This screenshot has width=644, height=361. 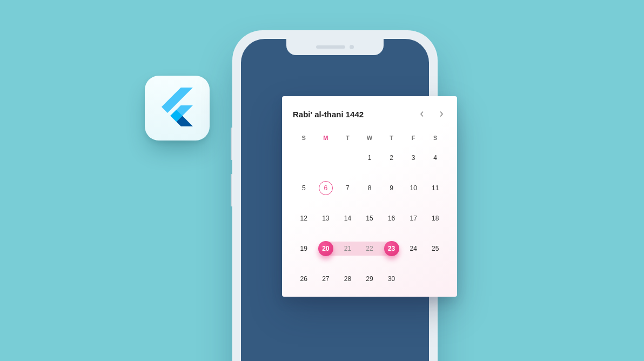 What do you see at coordinates (391, 188) in the screenshot?
I see `day-number: 9` at bounding box center [391, 188].